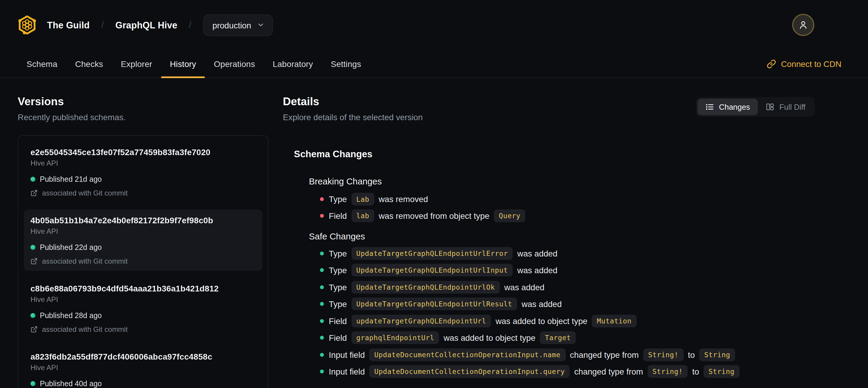 This screenshot has height=388, width=868. I want to click on breadcrumb-org: The Guild, so click(69, 25).